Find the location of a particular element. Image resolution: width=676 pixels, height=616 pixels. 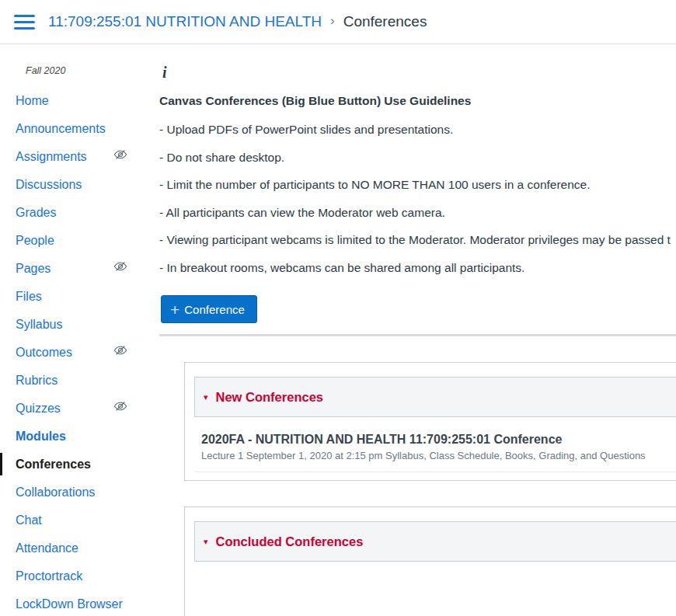

sidebar-item-outcomes: Outcomes is located at coordinates (79, 353).